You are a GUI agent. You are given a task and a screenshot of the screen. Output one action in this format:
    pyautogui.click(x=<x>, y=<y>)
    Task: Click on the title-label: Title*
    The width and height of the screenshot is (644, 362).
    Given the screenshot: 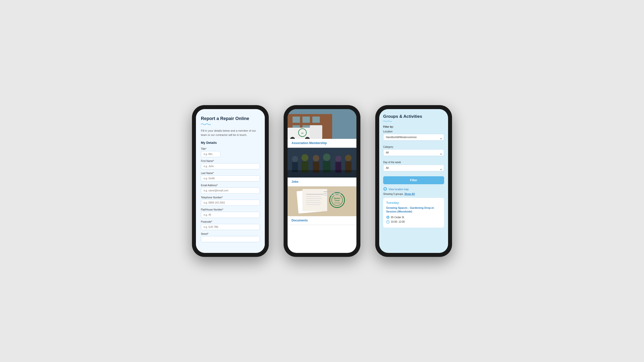 What is the action you would take?
    pyautogui.click(x=230, y=149)
    